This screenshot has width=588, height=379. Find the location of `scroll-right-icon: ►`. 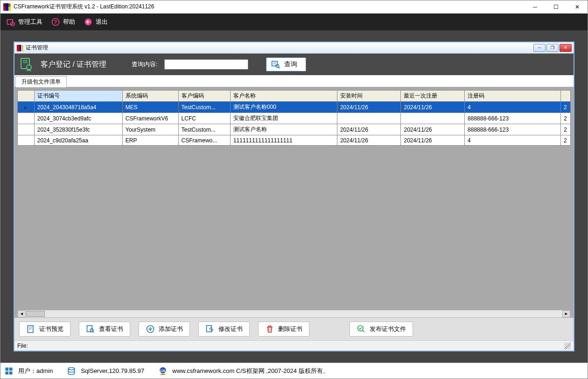

scroll-right-icon: ► is located at coordinates (567, 314).